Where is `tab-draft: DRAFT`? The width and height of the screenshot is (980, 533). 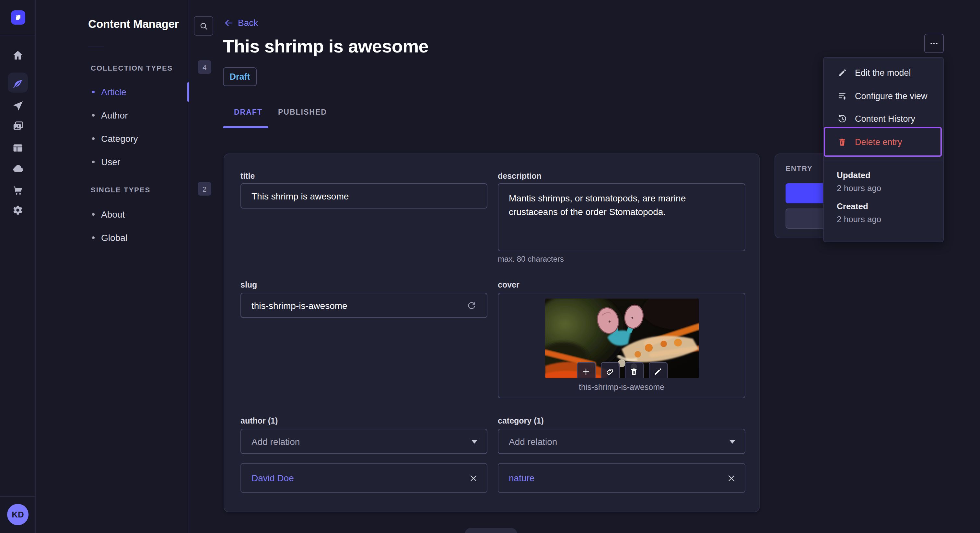 tab-draft: DRAFT is located at coordinates (248, 112).